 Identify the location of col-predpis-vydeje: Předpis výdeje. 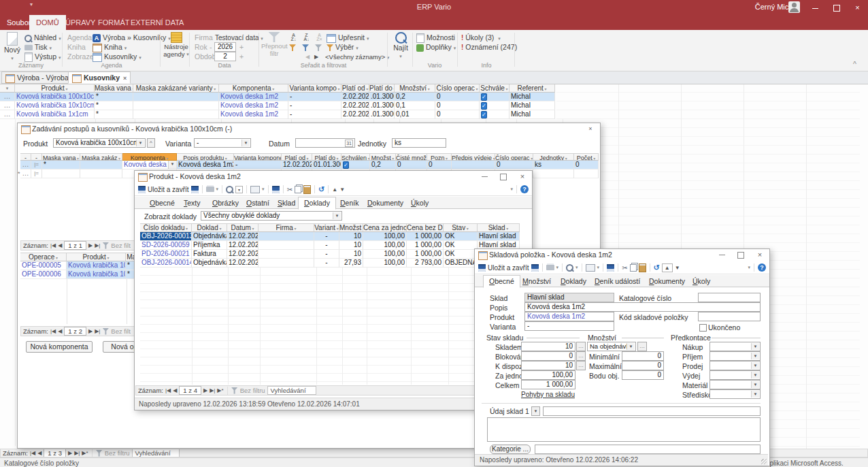
(473, 157).